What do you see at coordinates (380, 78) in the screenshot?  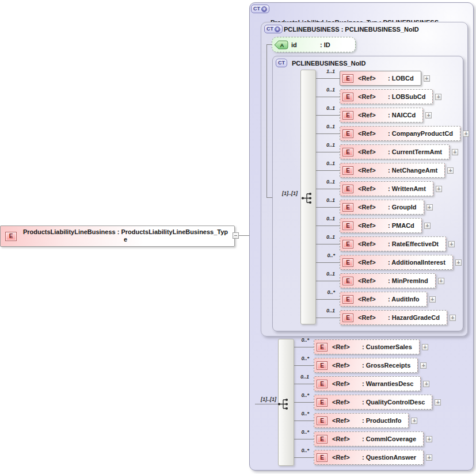 I see `element-ref-box: E <Ref> : LOBCd` at bounding box center [380, 78].